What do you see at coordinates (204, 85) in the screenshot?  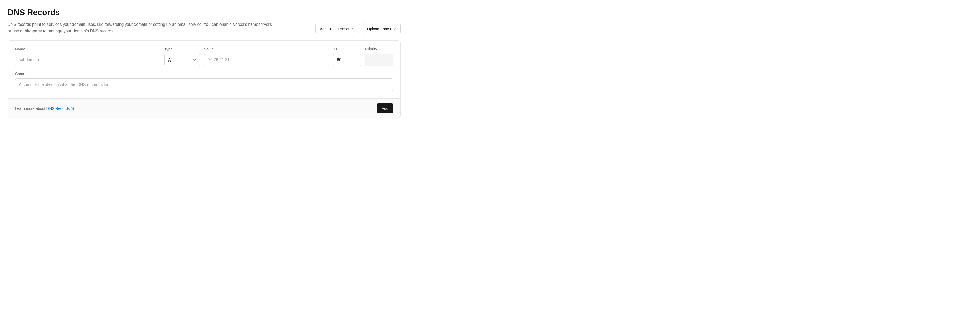 I see `comment-input` at bounding box center [204, 85].